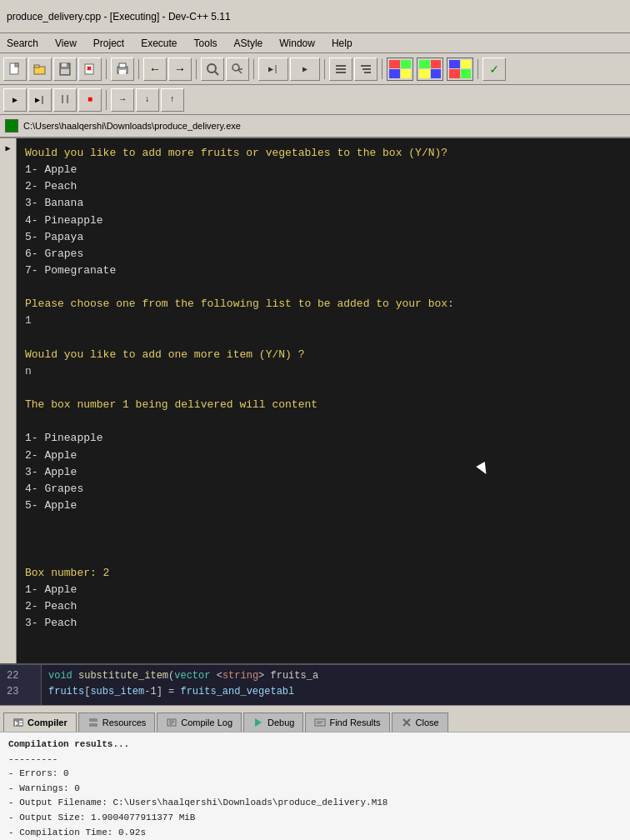 This screenshot has height=840, width=630. I want to click on tab-debug: Debug, so click(273, 722).